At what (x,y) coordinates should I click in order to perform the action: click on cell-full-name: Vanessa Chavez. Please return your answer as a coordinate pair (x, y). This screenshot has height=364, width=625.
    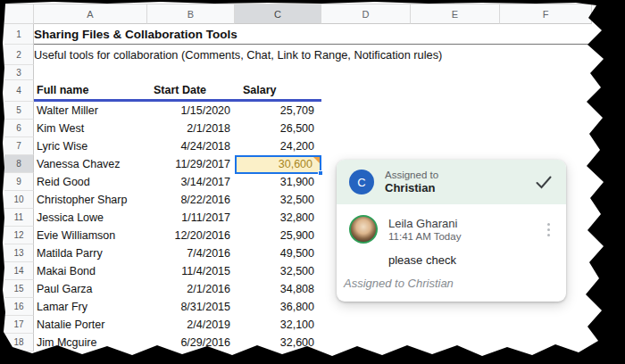
    Looking at the image, I should click on (91, 164).